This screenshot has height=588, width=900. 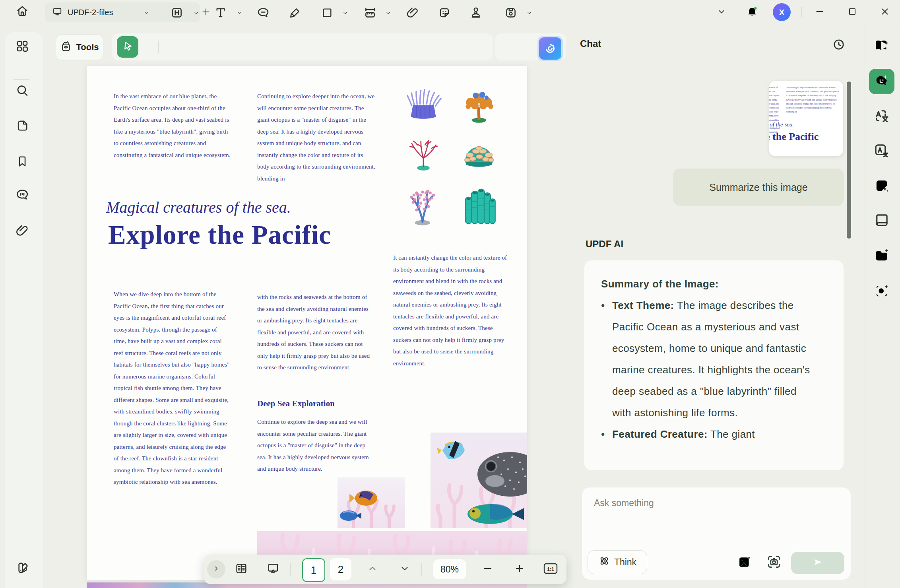 What do you see at coordinates (22, 126) in the screenshot?
I see `document-icon` at bounding box center [22, 126].